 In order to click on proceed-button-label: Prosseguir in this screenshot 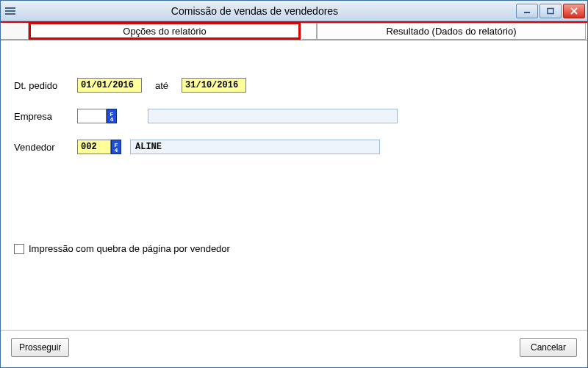, I will do `click(40, 347)`.